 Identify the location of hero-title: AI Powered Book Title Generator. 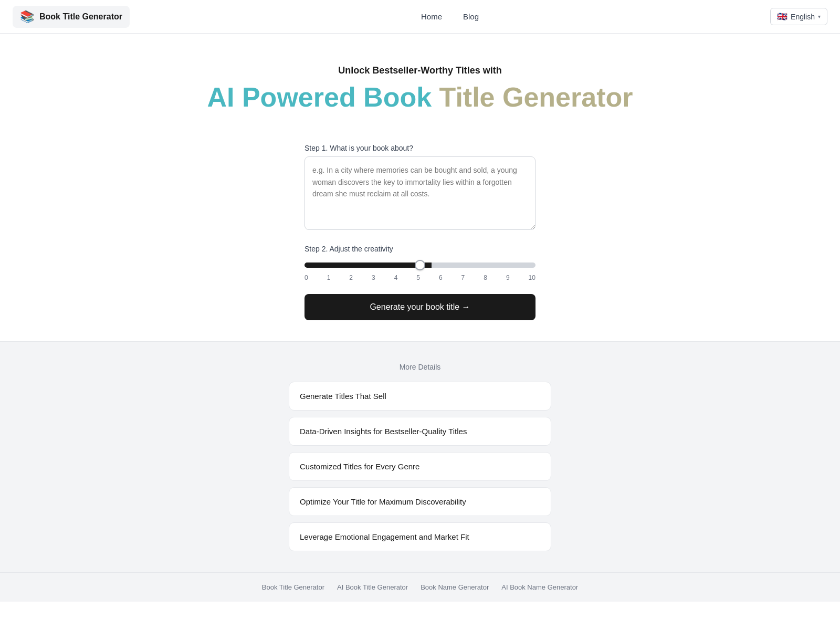
(420, 98).